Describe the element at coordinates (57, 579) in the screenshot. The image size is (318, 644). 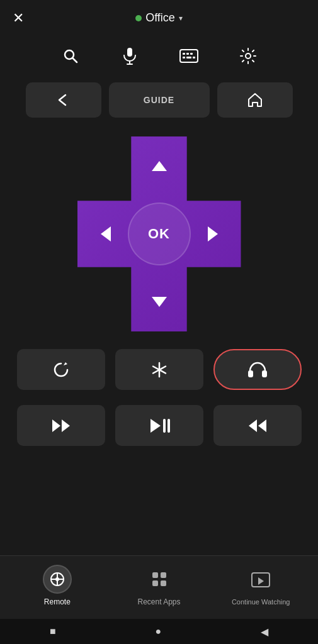
I see `remote-icon` at that location.